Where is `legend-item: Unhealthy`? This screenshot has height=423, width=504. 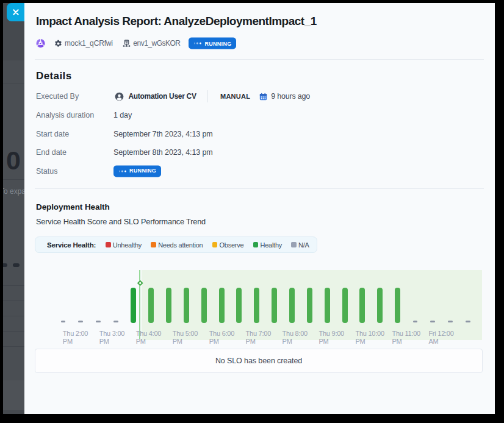
legend-item: Unhealthy is located at coordinates (123, 245).